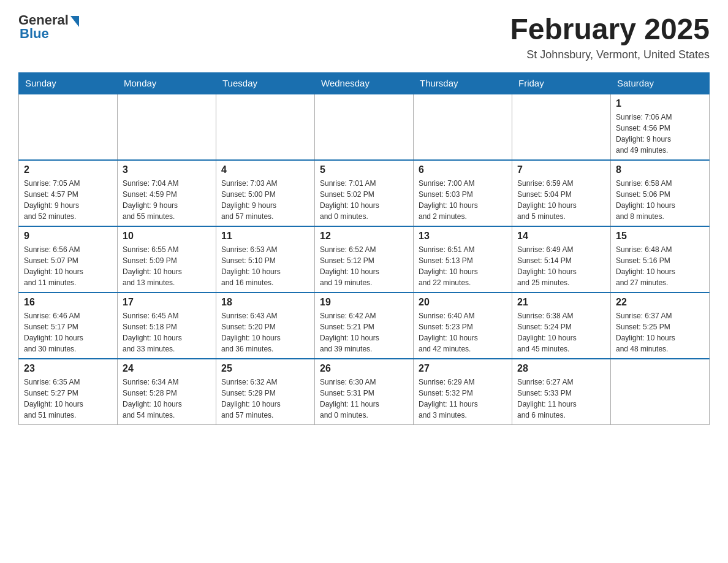 The height and width of the screenshot is (563, 728). Describe the element at coordinates (561, 83) in the screenshot. I see `day-of-week-header: Friday` at that location.